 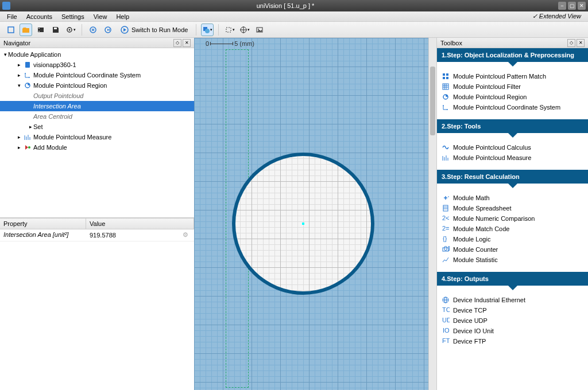 What do you see at coordinates (245, 30) in the screenshot?
I see `tool-target-button: ▾` at bounding box center [245, 30].